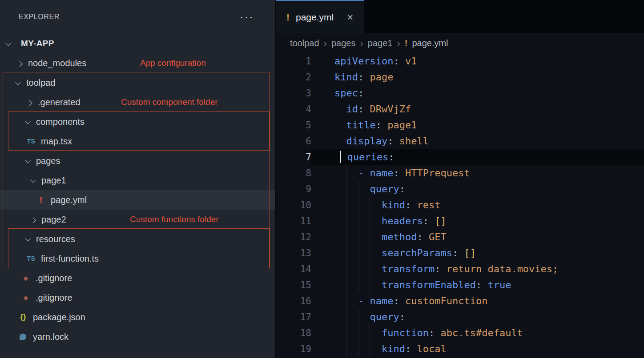 The image size is (644, 358). Describe the element at coordinates (138, 259) in the screenshot. I see `tree-item-firstfn: TSfirst-function.ts` at that location.